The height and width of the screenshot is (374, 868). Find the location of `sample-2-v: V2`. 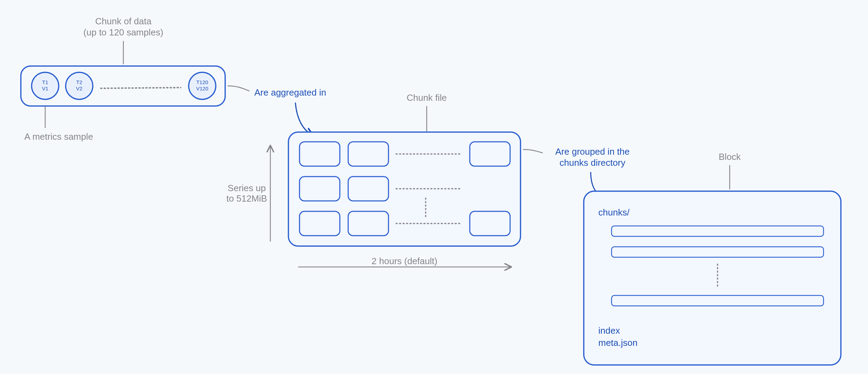

sample-2-v: V2 is located at coordinates (79, 88).